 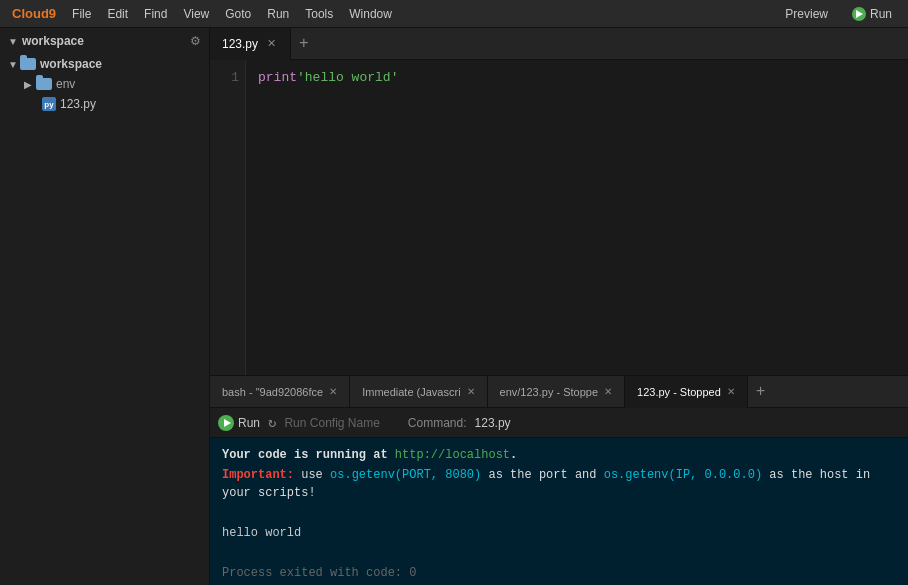 I want to click on terminal-run-icon, so click(x=226, y=423).